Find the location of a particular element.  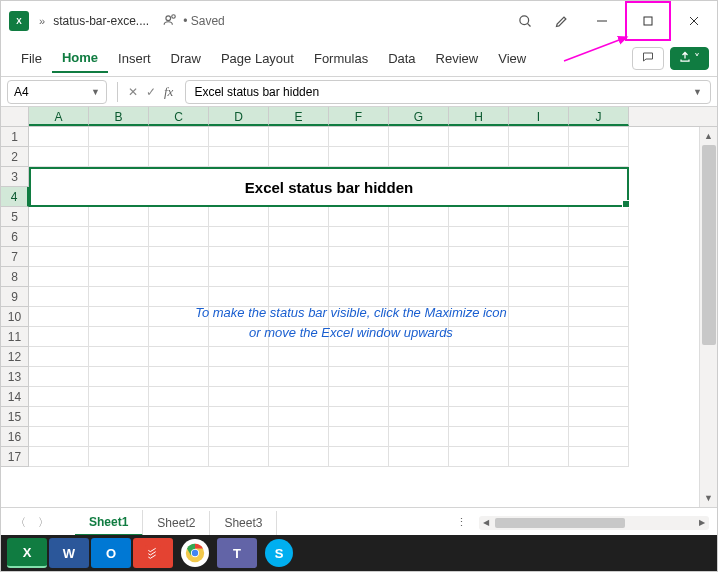

sheet-nav-next-icon: 〉 is located at coordinates (44, 522).